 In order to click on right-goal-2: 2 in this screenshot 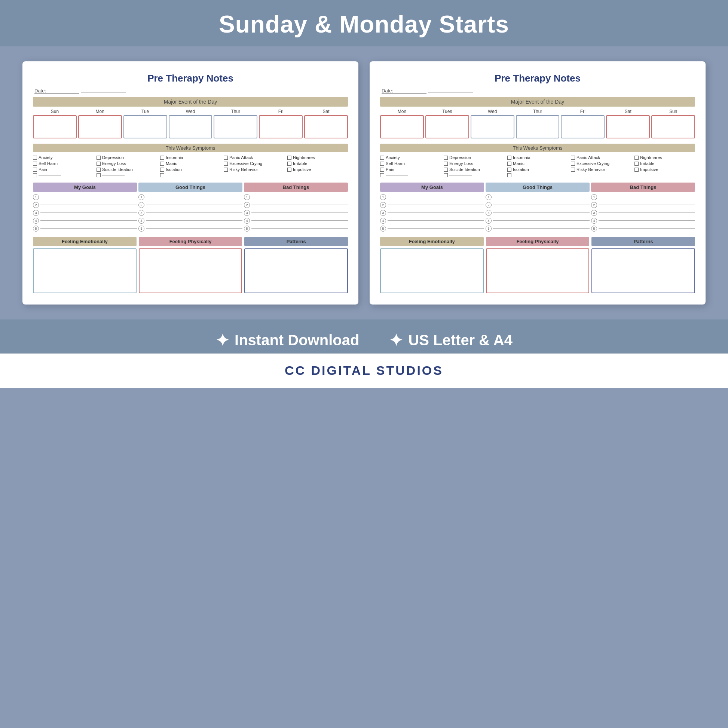, I will do `click(432, 205)`.